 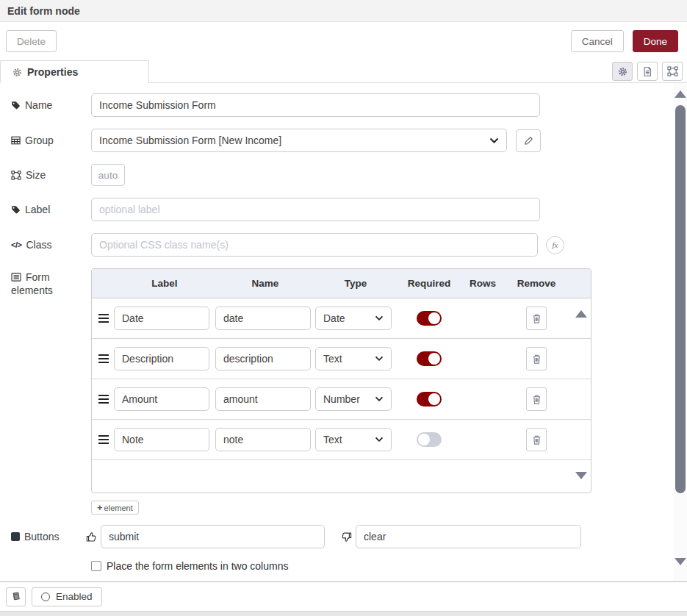 I want to click on dialog-title: Edit form node, so click(x=44, y=11).